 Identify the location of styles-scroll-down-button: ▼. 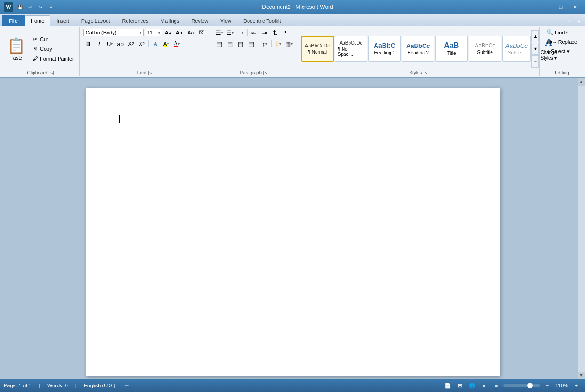
(535, 49).